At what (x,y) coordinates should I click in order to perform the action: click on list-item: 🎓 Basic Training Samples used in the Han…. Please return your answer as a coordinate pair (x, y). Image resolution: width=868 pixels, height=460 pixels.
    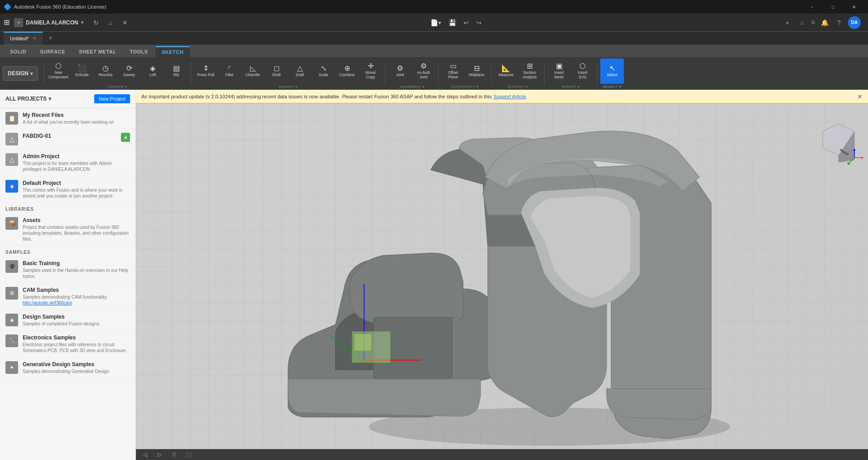
    Looking at the image, I should click on (68, 270).